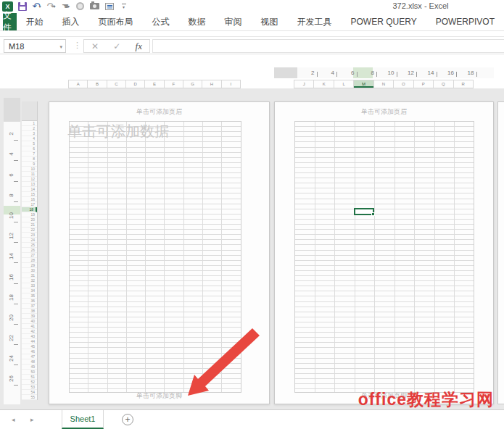 The width and height of the screenshot is (504, 429). Describe the element at coordinates (364, 84) in the screenshot. I see `column-header-cell: M` at that location.